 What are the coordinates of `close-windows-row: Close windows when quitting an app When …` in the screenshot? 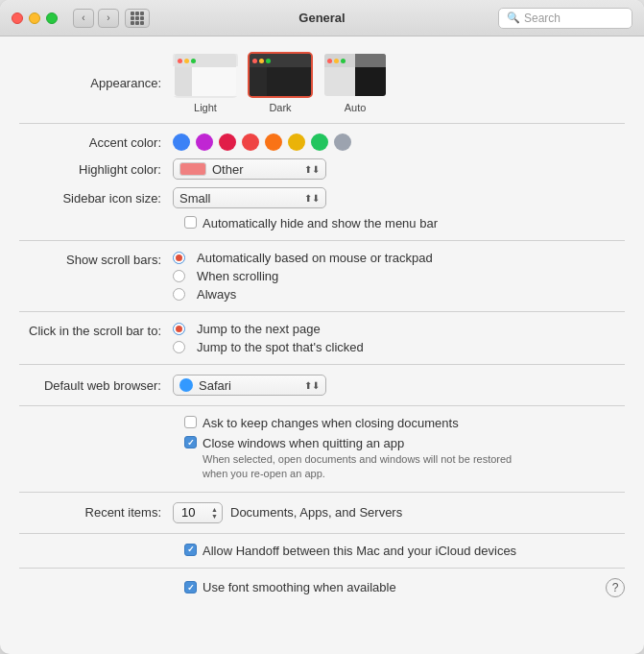 It's located at (405, 459).